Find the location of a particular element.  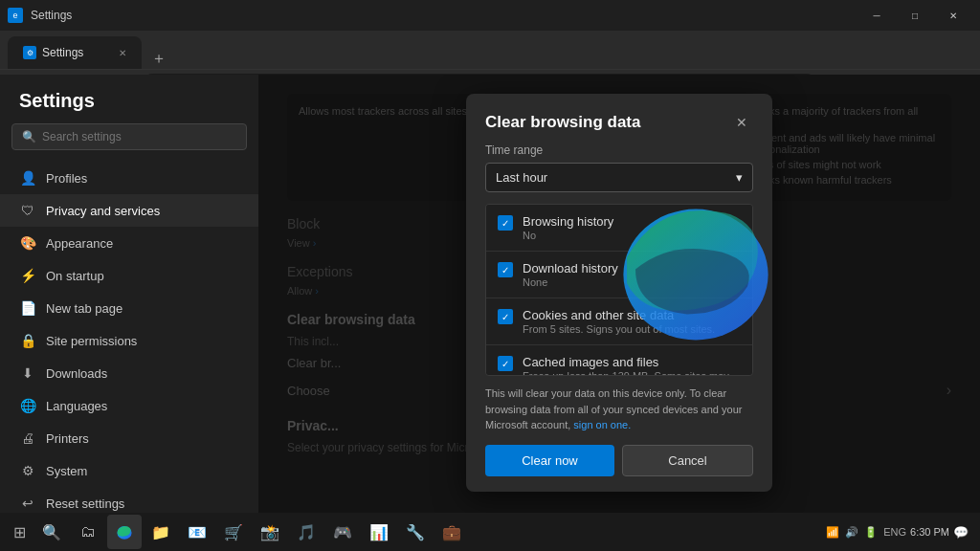

browsing-history-sub: No is located at coordinates (568, 235).